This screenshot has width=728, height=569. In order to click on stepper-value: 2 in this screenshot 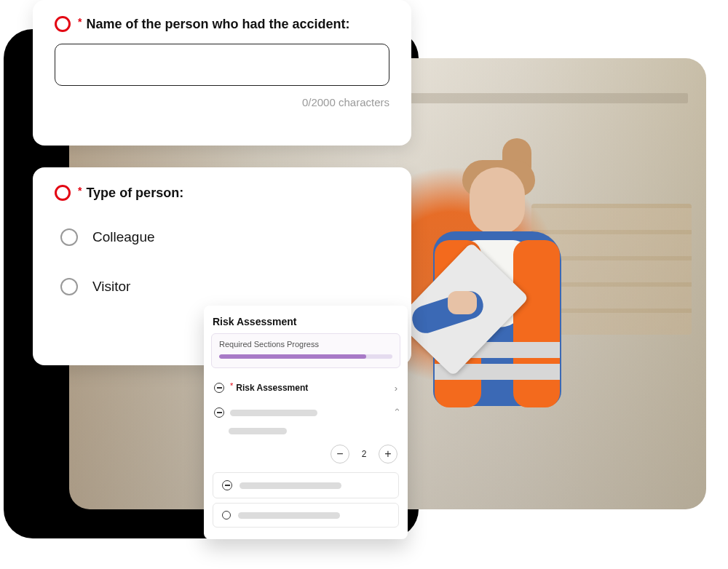, I will do `click(364, 454)`.